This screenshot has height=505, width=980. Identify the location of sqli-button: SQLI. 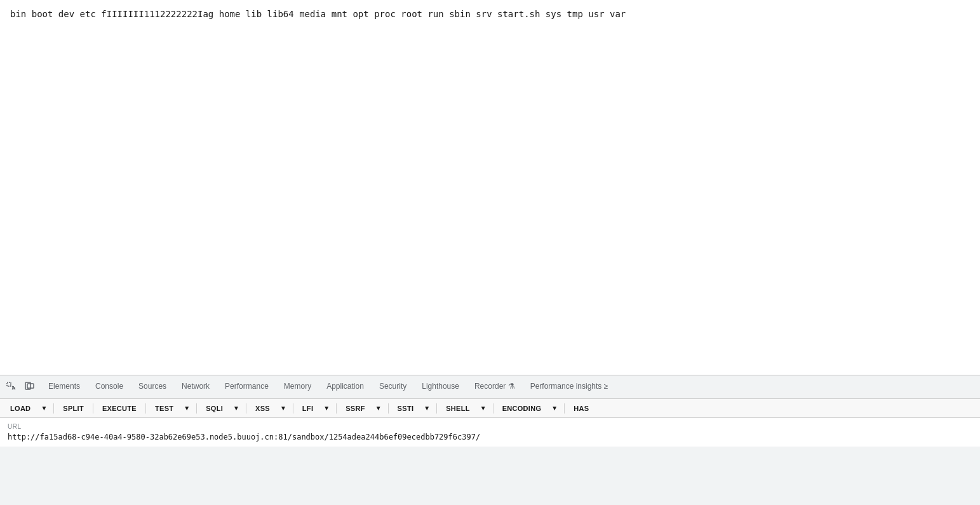
(215, 408).